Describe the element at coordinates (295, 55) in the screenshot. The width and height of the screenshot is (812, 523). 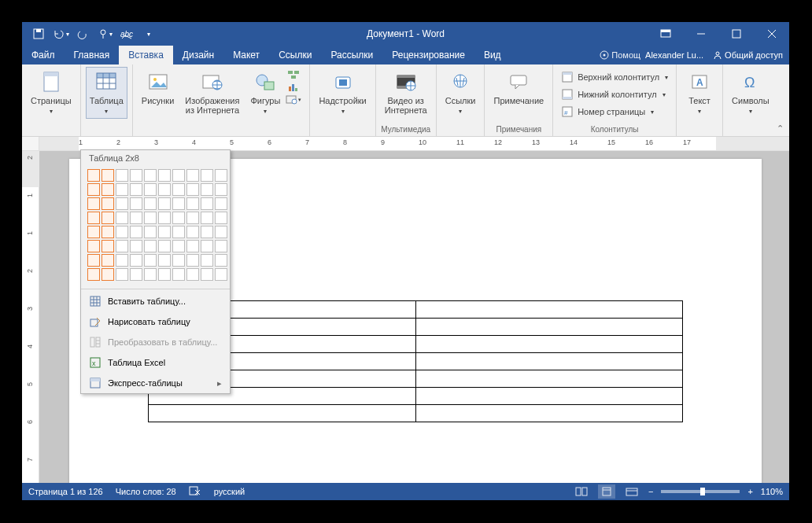
I see `tab-references: Ссылки` at that location.